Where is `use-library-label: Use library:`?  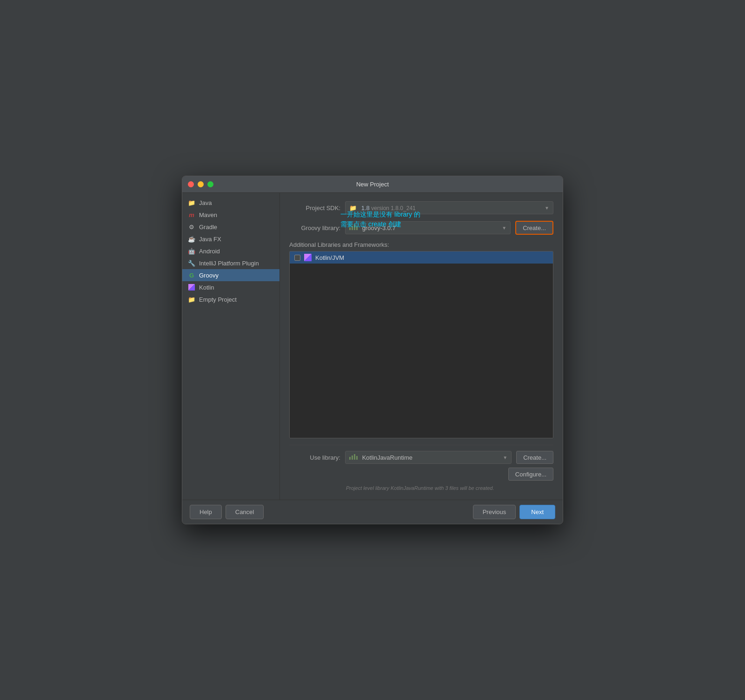 use-library-label: Use library: is located at coordinates (315, 457).